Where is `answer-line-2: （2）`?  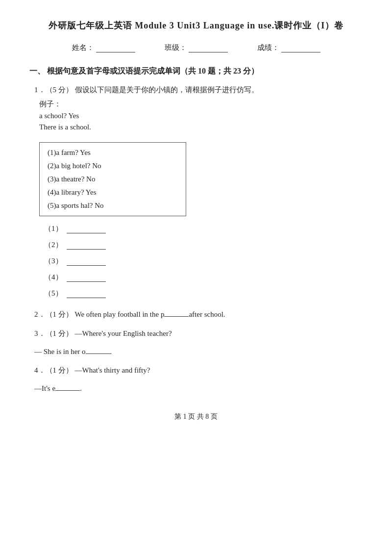
answer-line-2: （2） is located at coordinates (203, 245).